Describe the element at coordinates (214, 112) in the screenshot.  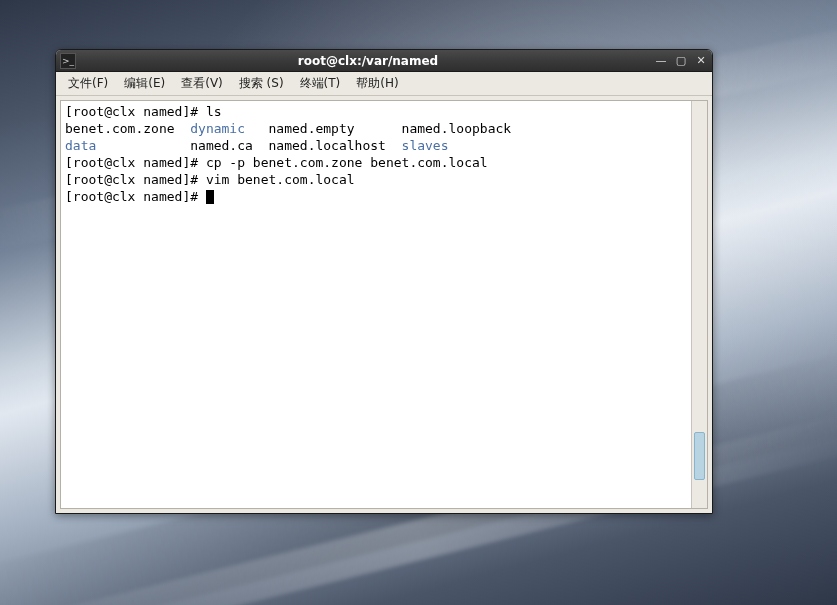
I see `command-text: ls` at that location.